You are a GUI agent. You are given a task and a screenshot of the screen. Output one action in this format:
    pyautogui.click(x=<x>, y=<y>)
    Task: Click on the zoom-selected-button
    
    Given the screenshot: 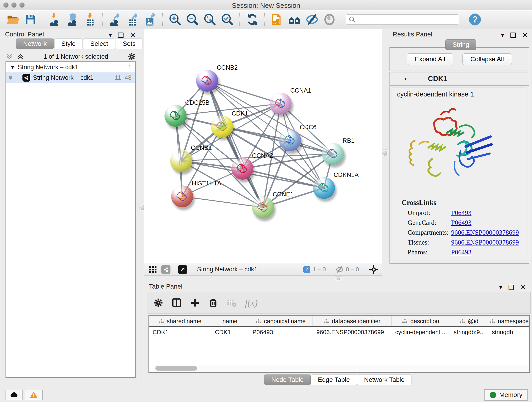 What is the action you would take?
    pyautogui.click(x=227, y=19)
    